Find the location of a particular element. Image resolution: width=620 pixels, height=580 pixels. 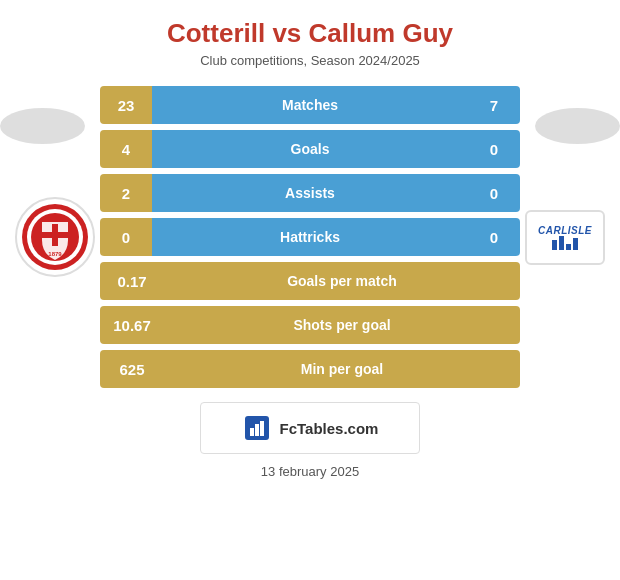

fctables-label: FcTables.com is located at coordinates (330, 428).